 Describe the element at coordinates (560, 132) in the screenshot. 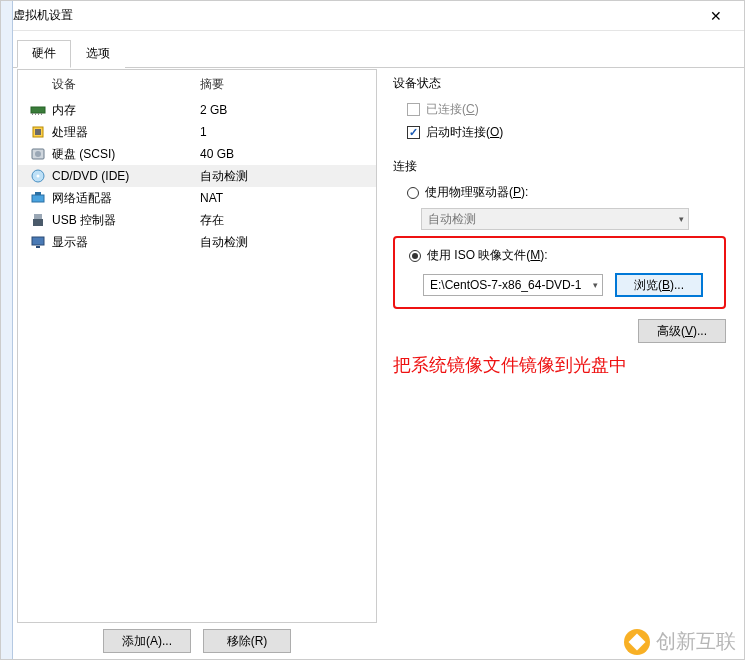

I see `connect-on-start-checkbox: 启动时连接(O)` at that location.